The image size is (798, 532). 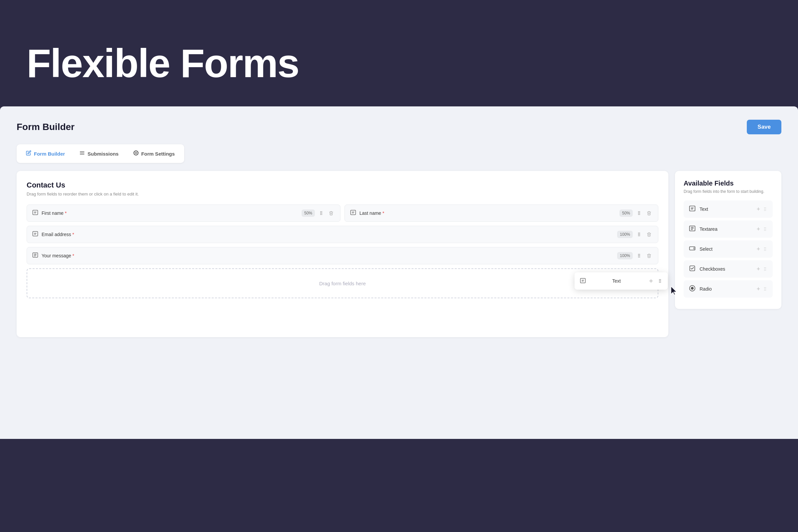 I want to click on tabs-container: Form Builder Submissions Form Settings, so click(x=100, y=153).